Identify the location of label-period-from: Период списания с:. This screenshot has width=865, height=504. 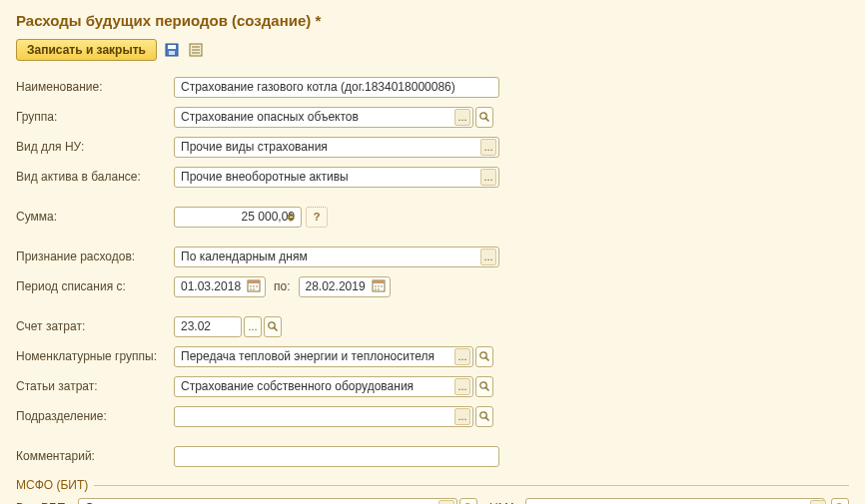
(95, 286).